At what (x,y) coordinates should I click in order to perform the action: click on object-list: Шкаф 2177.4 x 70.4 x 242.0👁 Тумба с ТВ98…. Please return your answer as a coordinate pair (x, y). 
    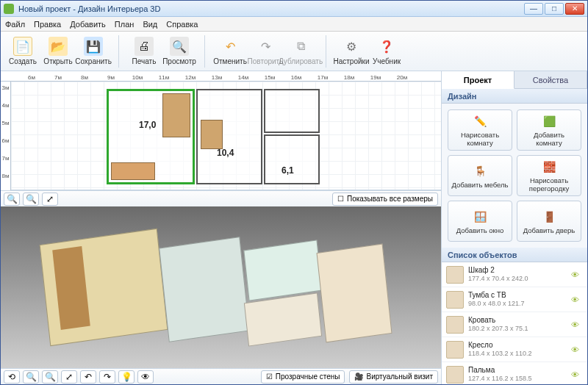
    Looking at the image, I should click on (514, 323).